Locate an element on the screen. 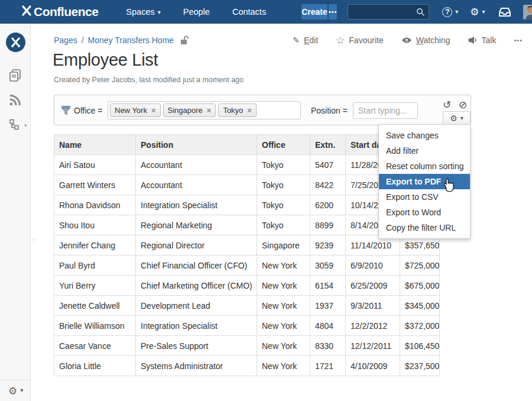 This screenshot has width=532, height=401. top-navigation-bar: Confluence Spaces People Contacts Create… is located at coordinates (266, 12).